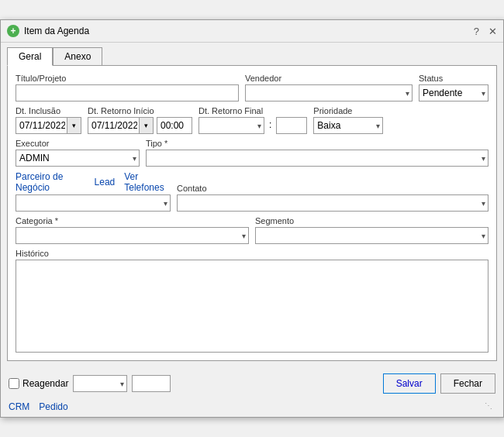 The width and height of the screenshot is (504, 437). I want to click on row-categoria-segmento: Categoria * Segmento, so click(252, 230).